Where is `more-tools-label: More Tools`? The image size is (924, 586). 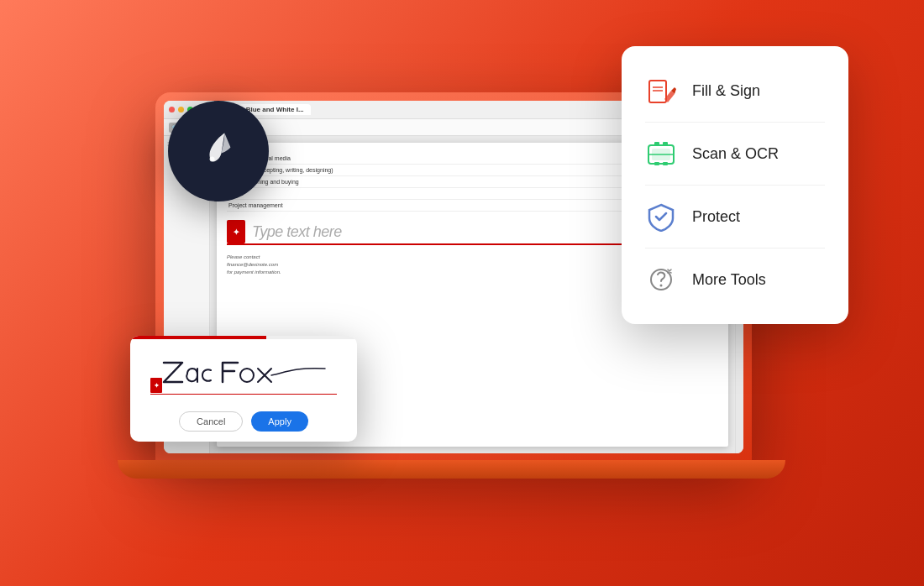 more-tools-label: More Tools is located at coordinates (729, 280).